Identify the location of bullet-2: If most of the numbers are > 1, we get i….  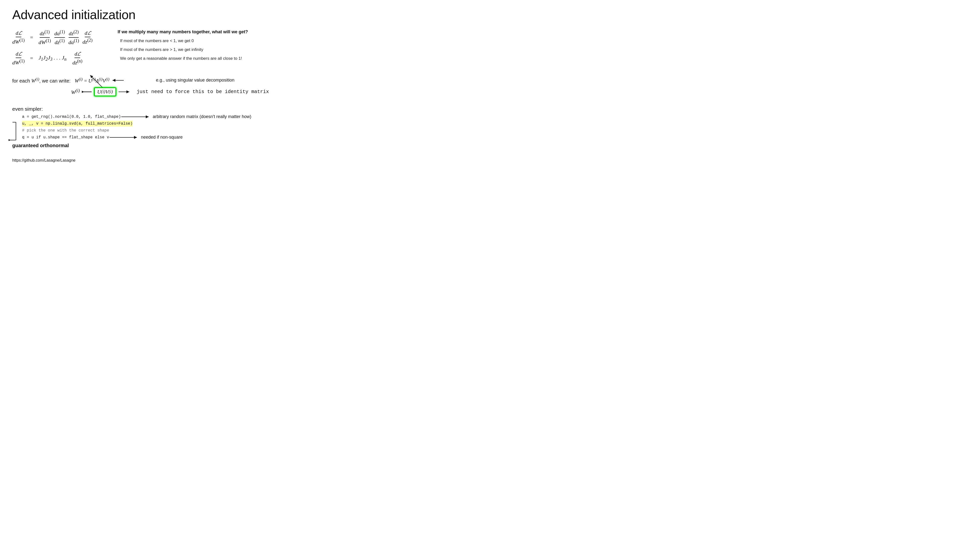
(183, 49).